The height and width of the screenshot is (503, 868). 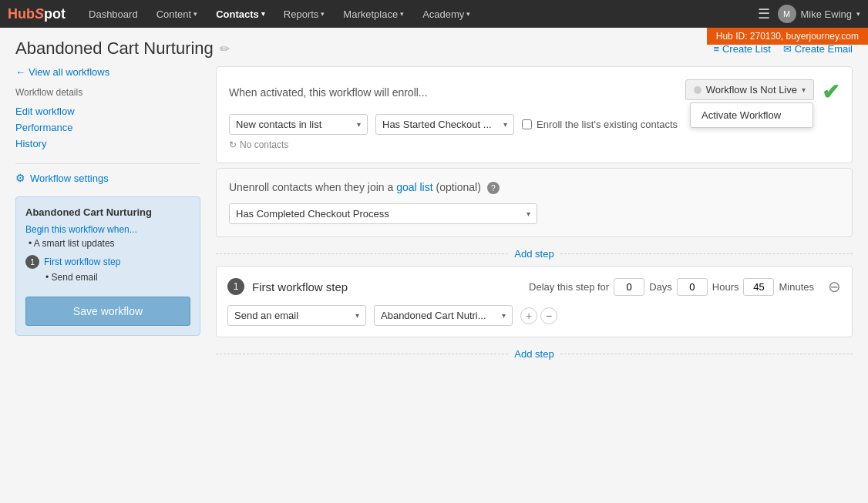 What do you see at coordinates (114, 49) in the screenshot?
I see `page-title-text: Abandoned Cart Nurturing` at bounding box center [114, 49].